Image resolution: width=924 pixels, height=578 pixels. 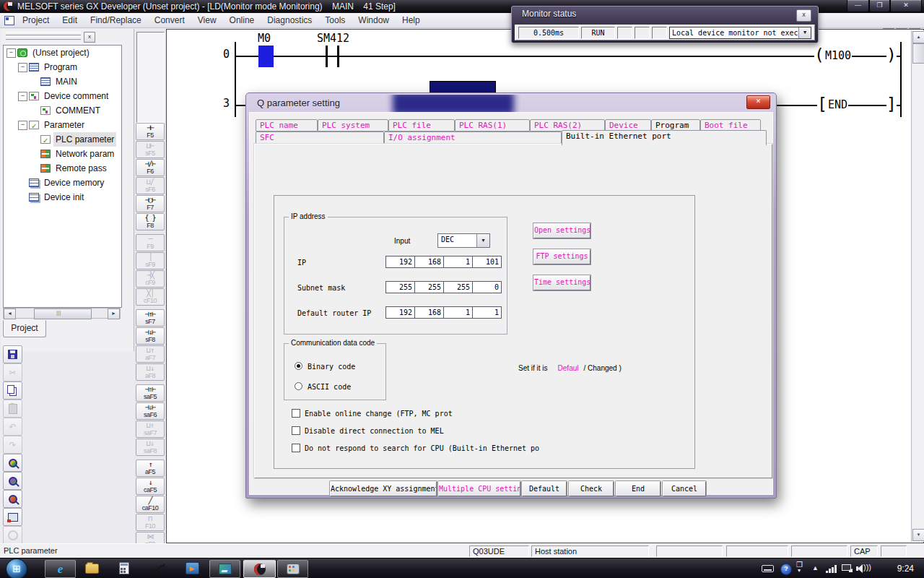 I want to click on menu-convert: Convert, so click(x=170, y=20).